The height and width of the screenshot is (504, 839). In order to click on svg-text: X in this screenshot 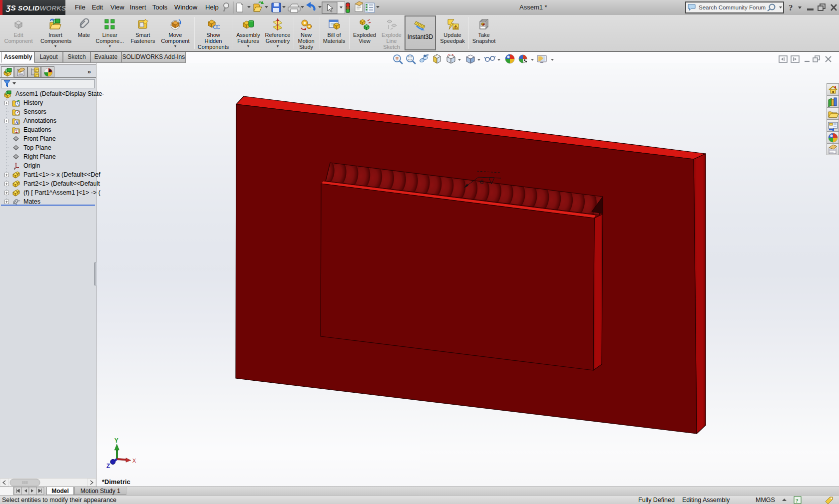, I will do `click(134, 461)`.